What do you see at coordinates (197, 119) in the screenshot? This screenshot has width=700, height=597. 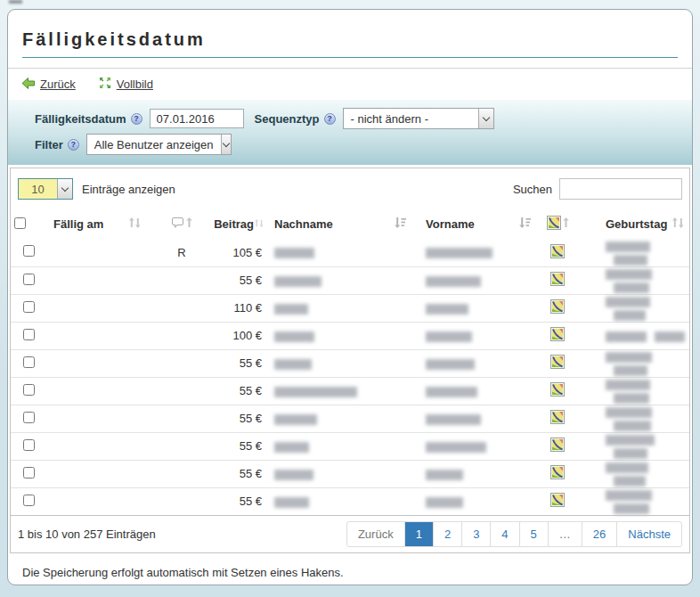 I see `due-date-input` at bounding box center [197, 119].